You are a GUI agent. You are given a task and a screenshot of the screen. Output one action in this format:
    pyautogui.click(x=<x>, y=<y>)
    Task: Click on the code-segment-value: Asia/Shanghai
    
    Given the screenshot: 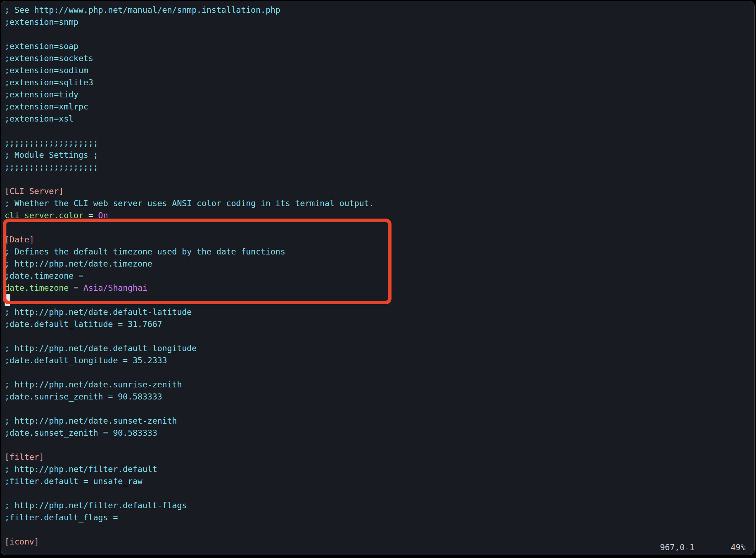 What is the action you would take?
    pyautogui.click(x=116, y=288)
    